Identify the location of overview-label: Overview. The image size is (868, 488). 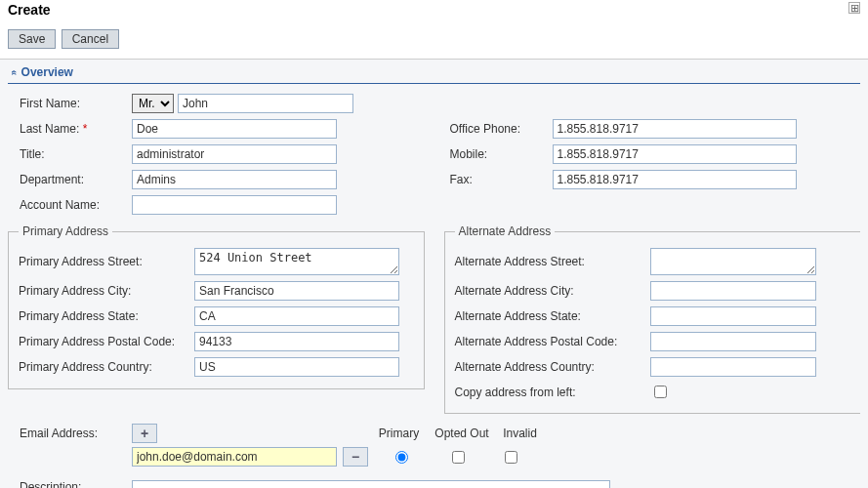
(47, 72).